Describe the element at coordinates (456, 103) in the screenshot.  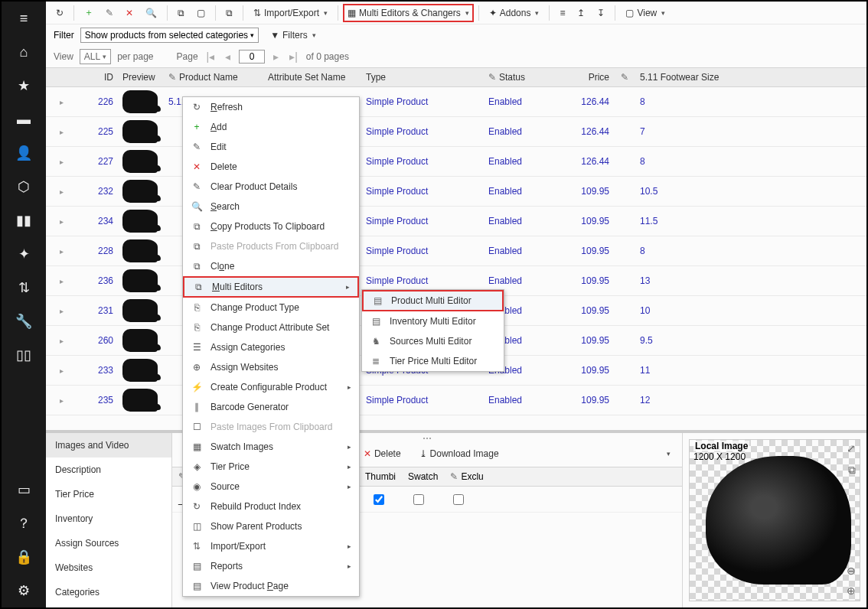
I see `table-row: ▸2265.11 Ranger BootsSimple ProductEnabl…` at that location.